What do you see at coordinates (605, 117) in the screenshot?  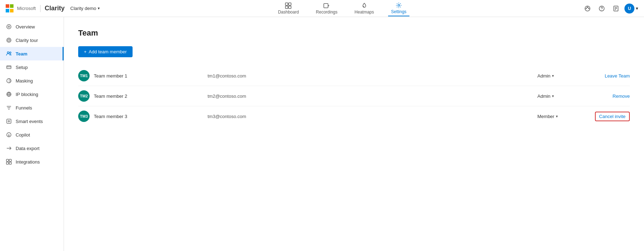 I see `member-action: Cancel invite` at bounding box center [605, 117].